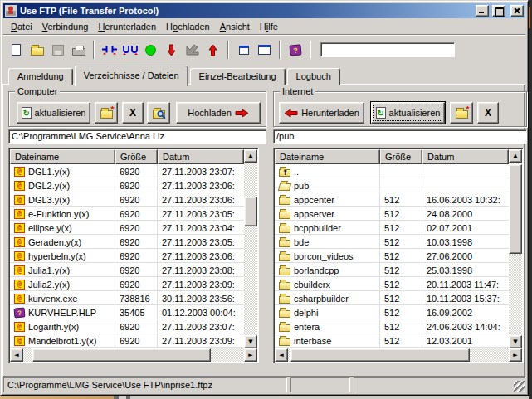 Image resolution: width=532 pixels, height=399 pixels. I want to click on download-selected-button: Herunterladen, so click(322, 113).